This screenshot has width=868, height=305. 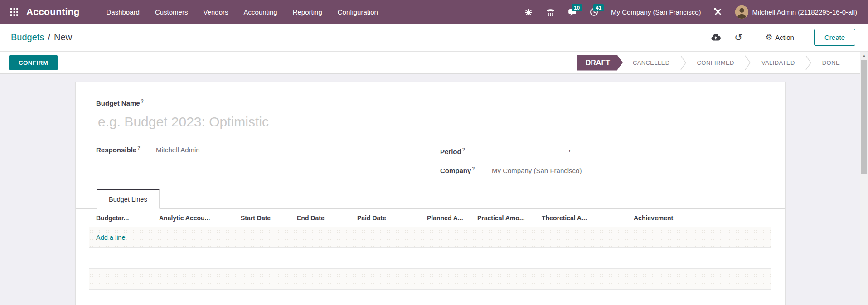 What do you see at coordinates (121, 218) in the screenshot?
I see `col-budgetary-position: Budgetar...` at bounding box center [121, 218].